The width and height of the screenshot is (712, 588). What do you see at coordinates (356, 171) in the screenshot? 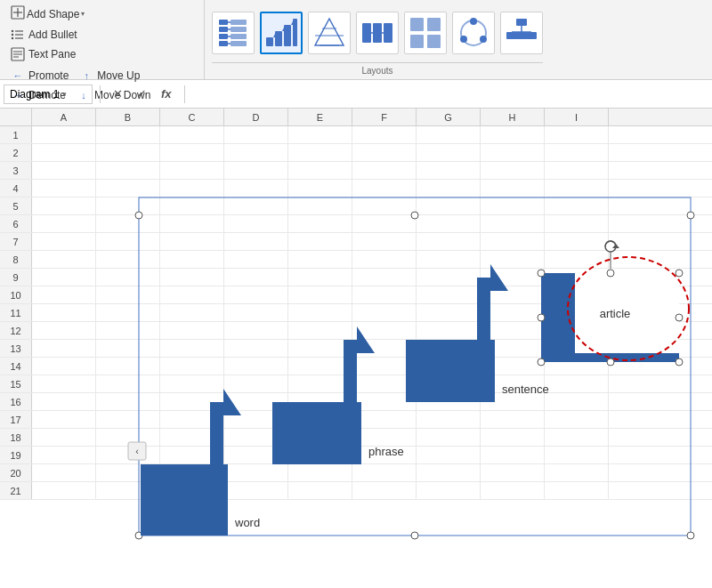
I see `table-row: 3` at bounding box center [356, 171].